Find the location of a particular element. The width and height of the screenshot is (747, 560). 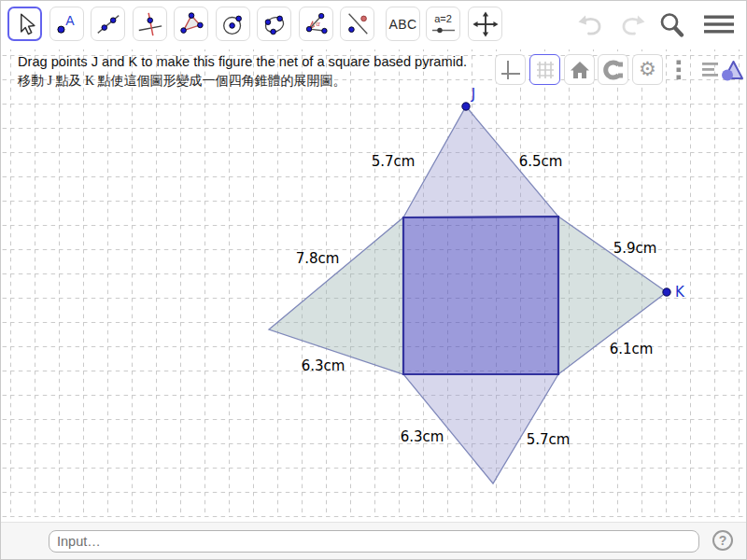

circle-with-center-icon is located at coordinates (233, 24).